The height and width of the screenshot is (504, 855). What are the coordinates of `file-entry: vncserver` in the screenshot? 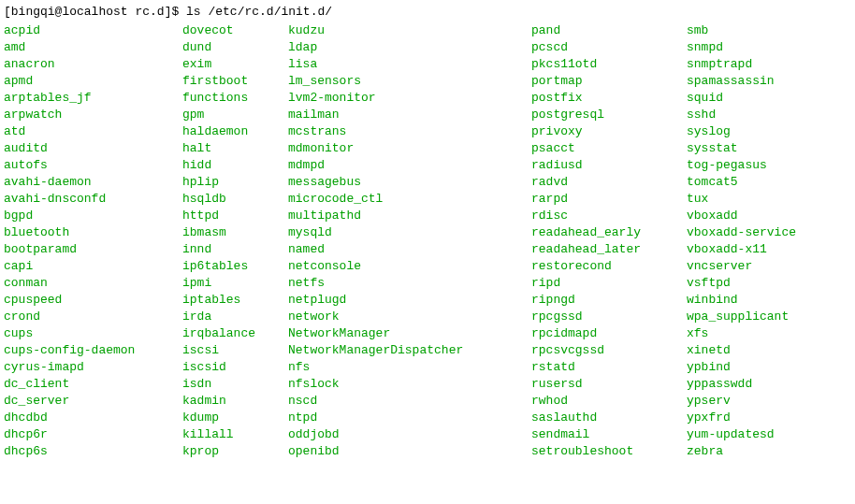 It's located at (741, 266).